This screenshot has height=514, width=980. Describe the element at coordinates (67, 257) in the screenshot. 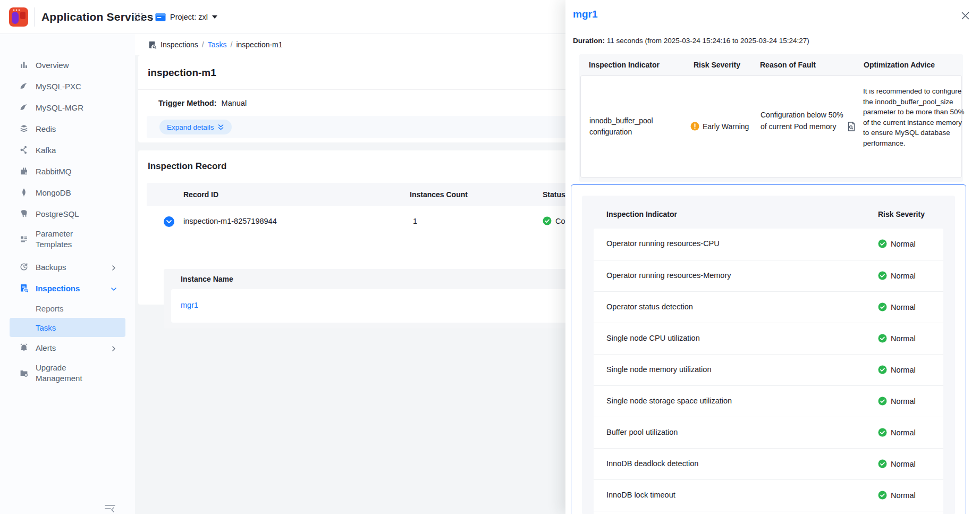

I see `sidebar: Overview MySQL-PXC MySQL-MGR Redis Kafka` at that location.